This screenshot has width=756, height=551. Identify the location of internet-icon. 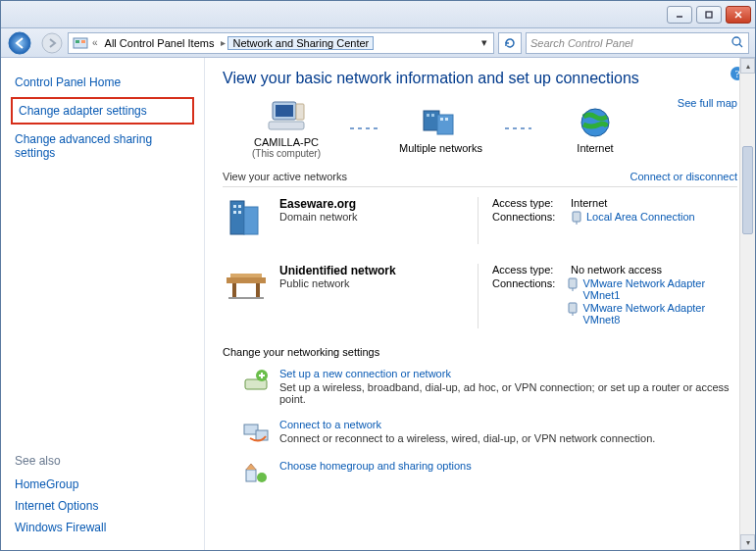
(595, 123).